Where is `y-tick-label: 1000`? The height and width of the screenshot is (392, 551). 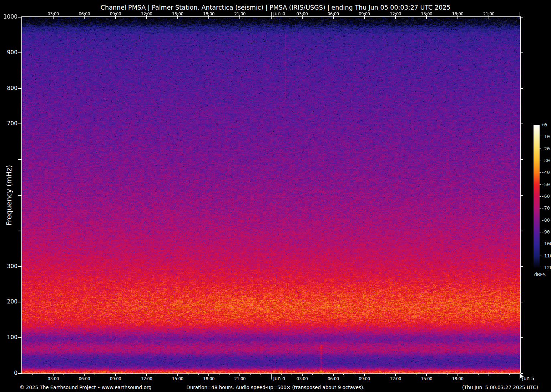 y-tick-label: 1000 is located at coordinates (9, 17).